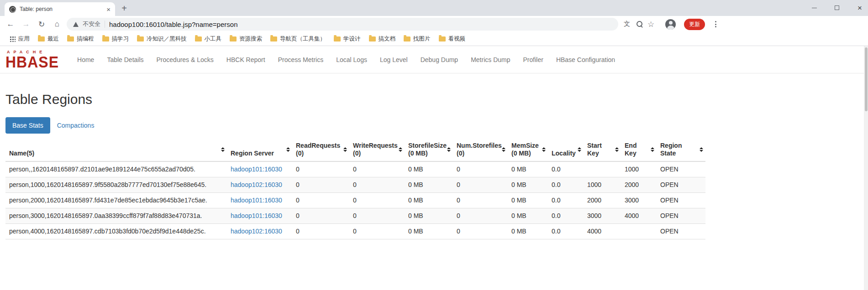 Image resolution: width=868 pixels, height=290 pixels. I want to click on tab-base-stats: Base Stats, so click(28, 125).